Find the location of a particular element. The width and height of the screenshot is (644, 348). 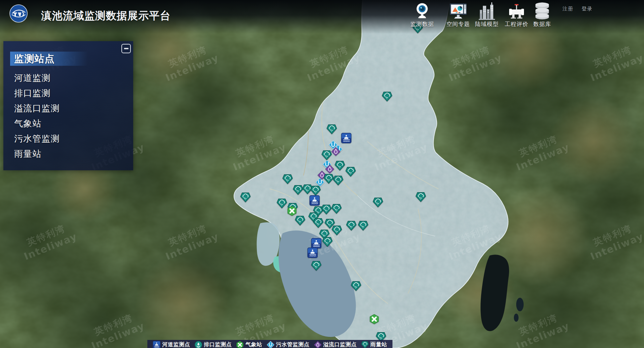

nav-item-monitoring-data: 监测数据 is located at coordinates (422, 15).